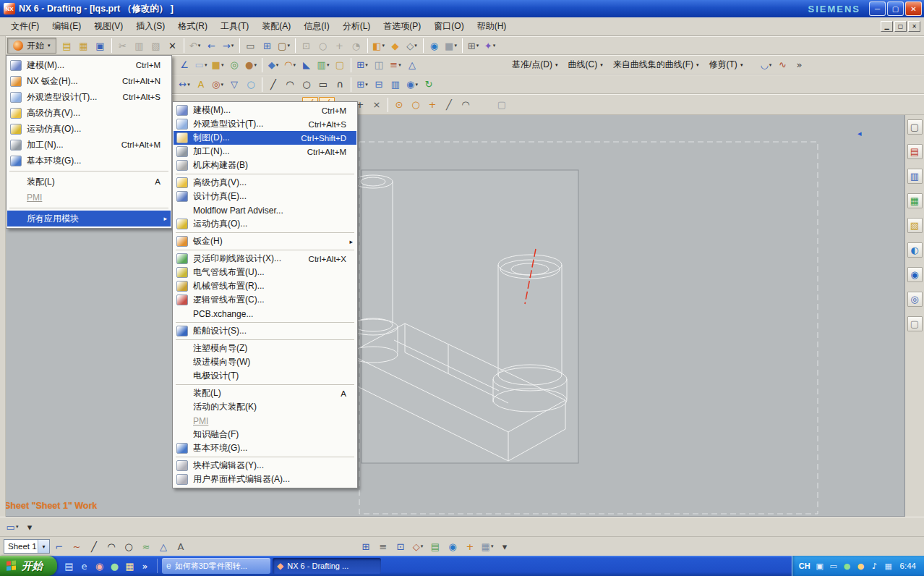 This screenshot has height=576, width=924. I want to click on fillet-icon: ∩, so click(340, 85).